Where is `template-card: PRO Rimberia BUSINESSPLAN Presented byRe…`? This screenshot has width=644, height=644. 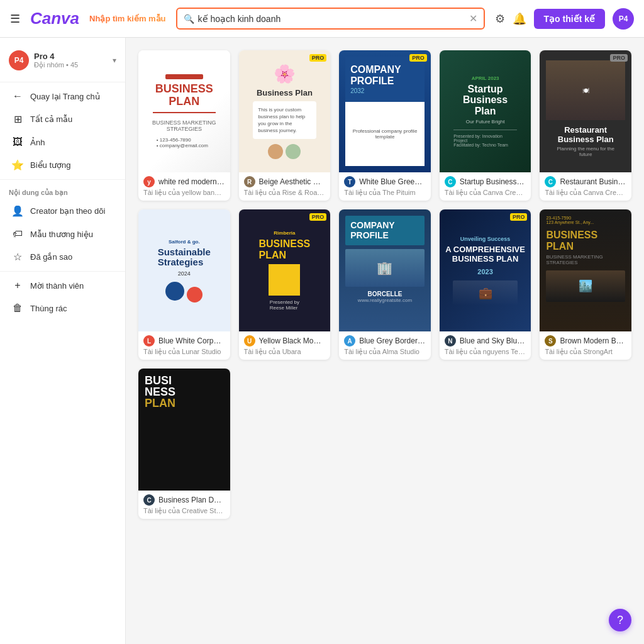 template-card: PRO Rimberia BUSINESSPLAN Presented byRe… is located at coordinates (285, 284).